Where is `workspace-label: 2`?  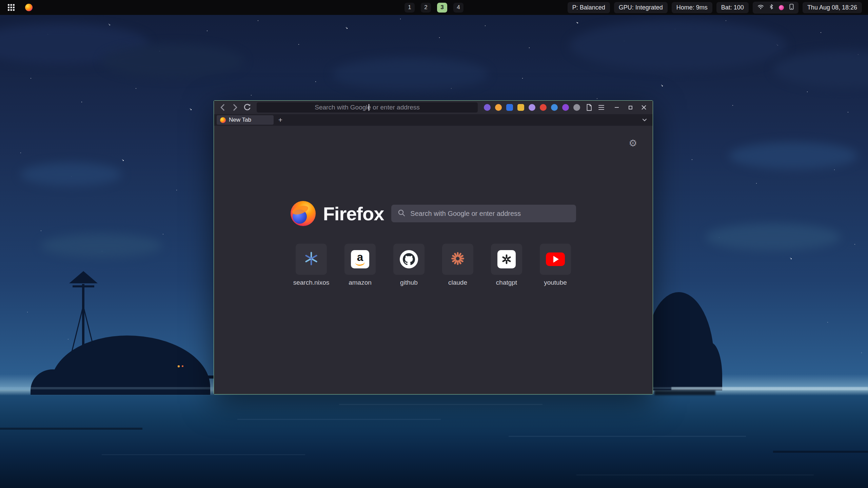
workspace-label: 2 is located at coordinates (426, 7).